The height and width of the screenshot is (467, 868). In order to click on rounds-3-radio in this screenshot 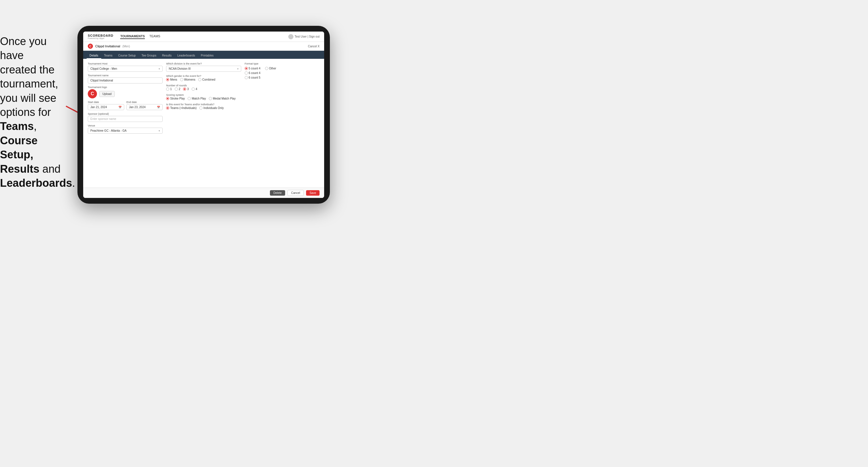, I will do `click(185, 89)`.